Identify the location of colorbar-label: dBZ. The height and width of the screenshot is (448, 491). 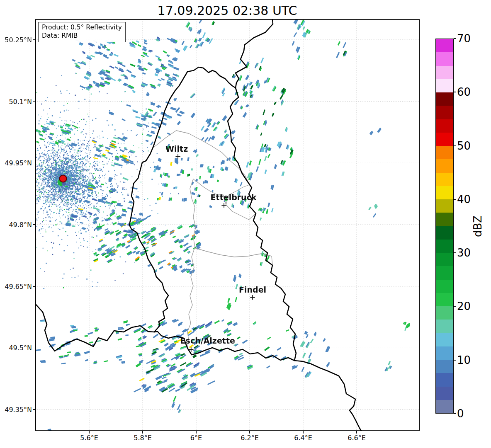
(478, 226).